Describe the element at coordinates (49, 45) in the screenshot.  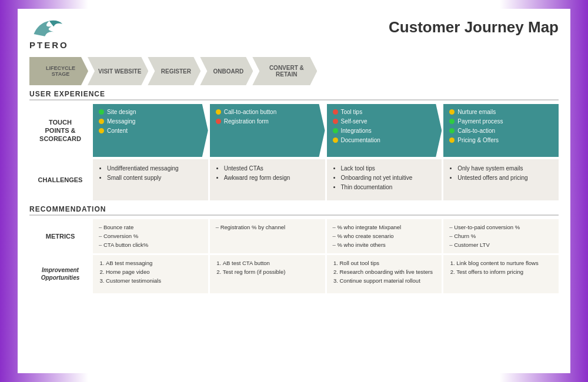
I see `logo-text: PTERO` at that location.